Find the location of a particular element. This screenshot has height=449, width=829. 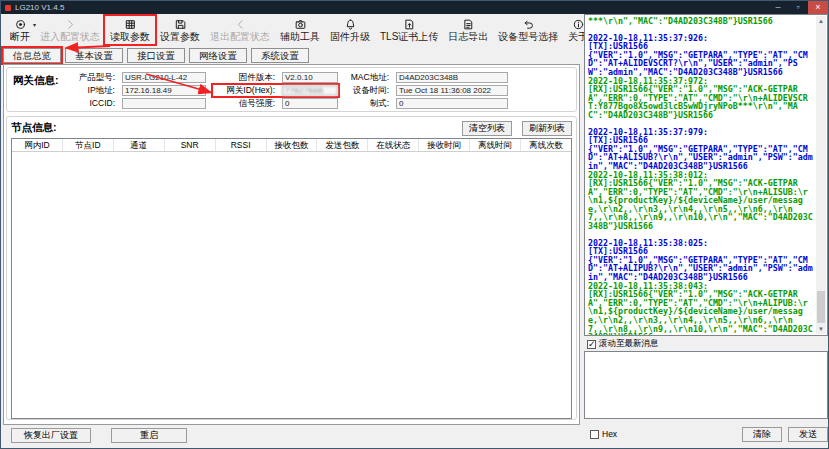

gateway-field-grid: 产品型号:USR-LG210-L-42固件版本:V2.0.10MAC地址:D4A… is located at coordinates (286, 90).